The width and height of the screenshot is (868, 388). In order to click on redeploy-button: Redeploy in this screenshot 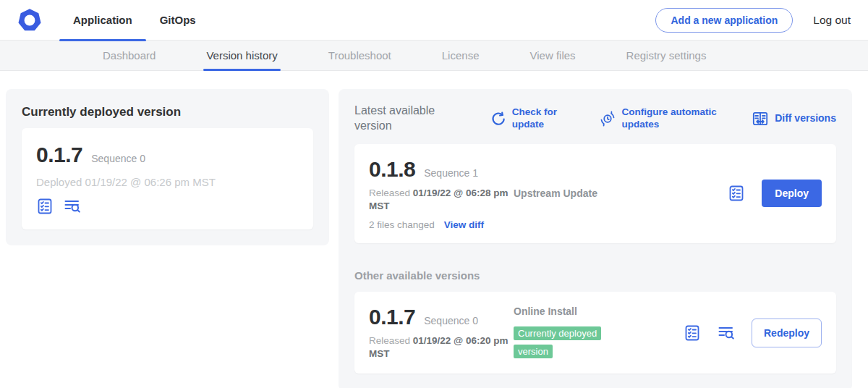, I will do `click(787, 333)`.